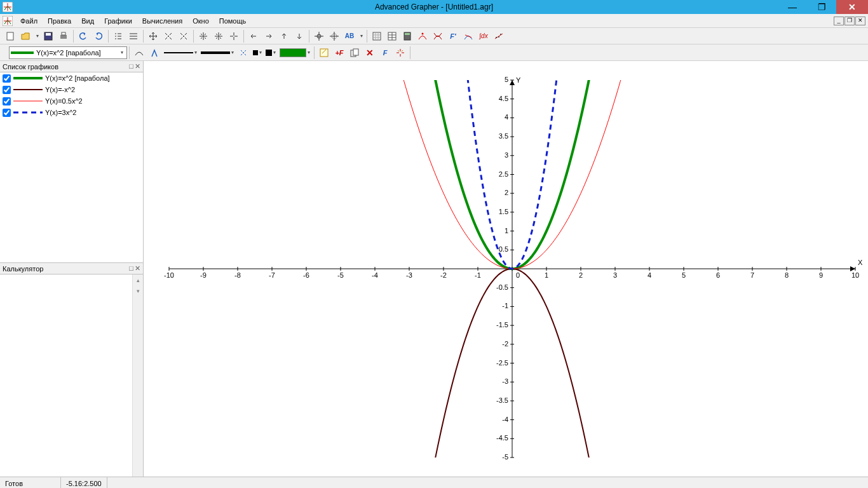  What do you see at coordinates (453, 36) in the screenshot?
I see `derivative-button: F′` at bounding box center [453, 36].